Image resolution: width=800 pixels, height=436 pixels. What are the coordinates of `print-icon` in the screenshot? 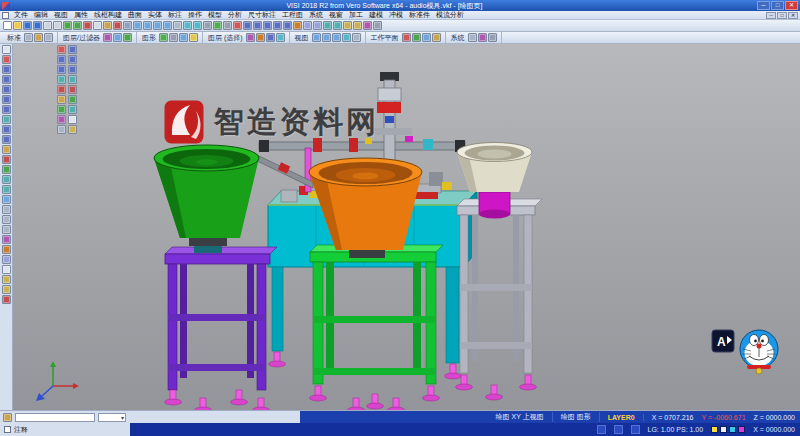 It's located at (48, 26).